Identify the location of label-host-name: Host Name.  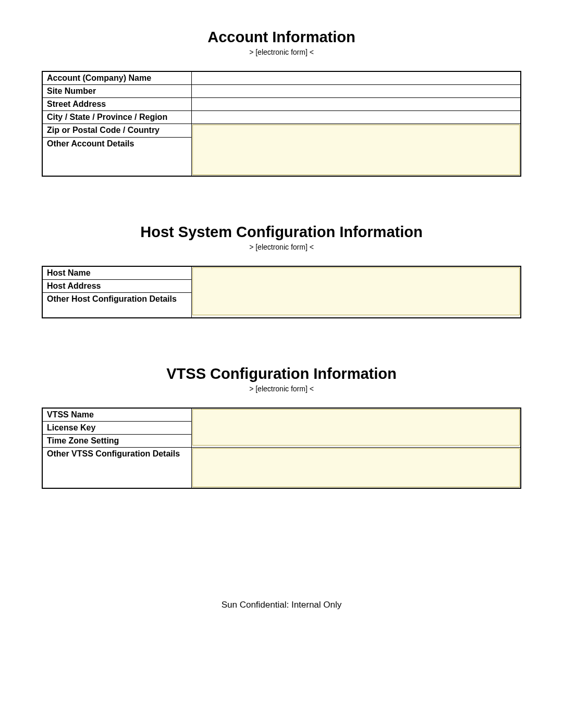
(117, 273).